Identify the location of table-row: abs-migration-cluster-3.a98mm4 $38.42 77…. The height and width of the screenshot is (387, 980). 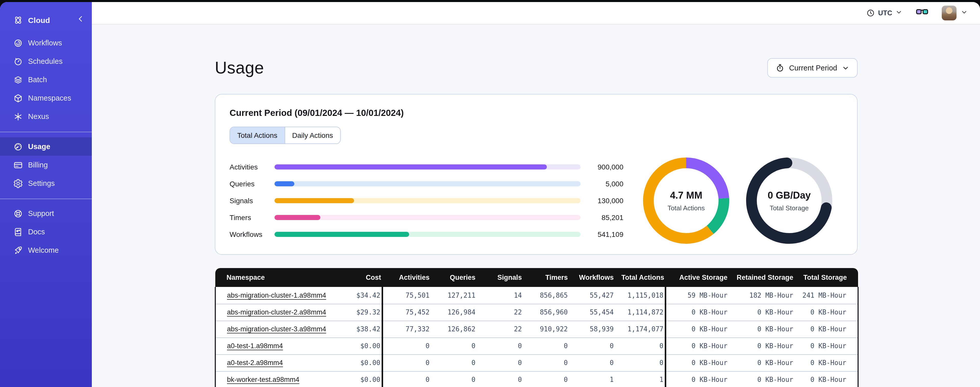
(537, 329).